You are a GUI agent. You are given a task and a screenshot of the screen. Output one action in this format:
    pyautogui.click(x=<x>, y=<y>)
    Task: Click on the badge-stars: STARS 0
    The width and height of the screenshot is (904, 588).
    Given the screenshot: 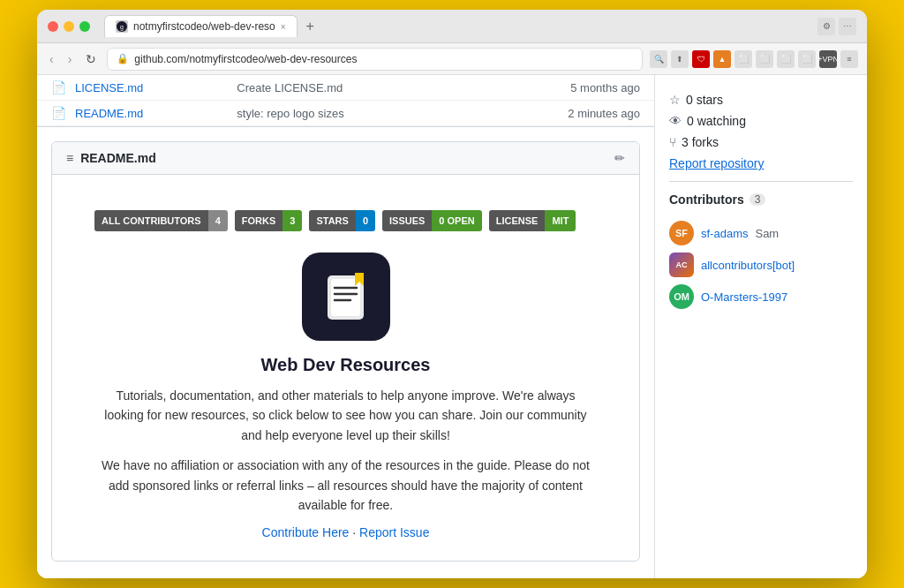 What is the action you would take?
    pyautogui.click(x=343, y=221)
    